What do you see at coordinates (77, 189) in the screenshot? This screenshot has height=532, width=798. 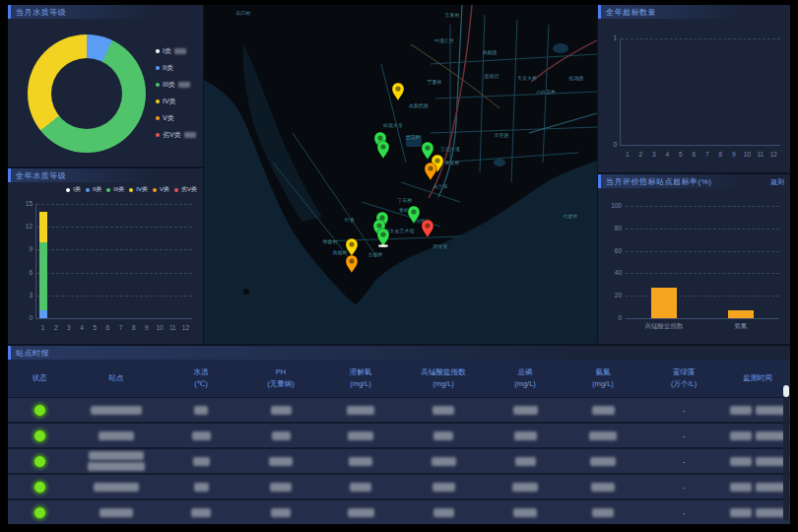 I see `legend-label: I类` at bounding box center [77, 189].